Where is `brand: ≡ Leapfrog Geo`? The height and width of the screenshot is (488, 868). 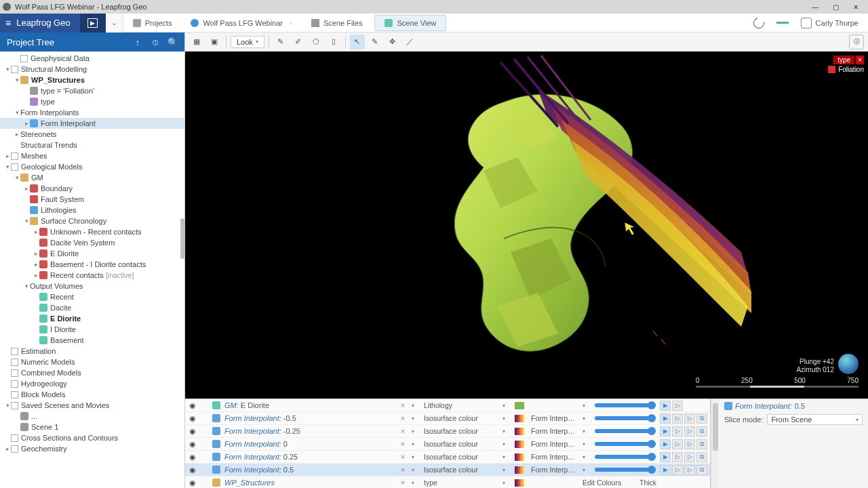
brand: ≡ Leapfrog Geo is located at coordinates (40, 23).